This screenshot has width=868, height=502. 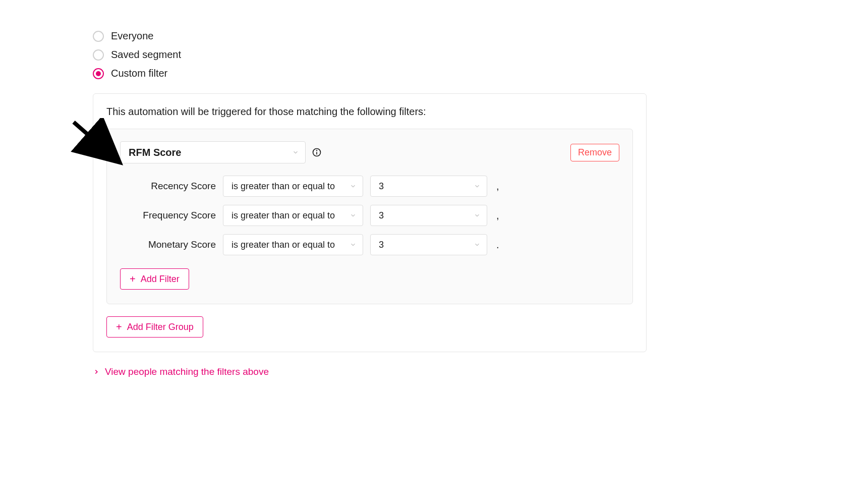 What do you see at coordinates (497, 245) in the screenshot?
I see `row-punctuation: .` at bounding box center [497, 245].